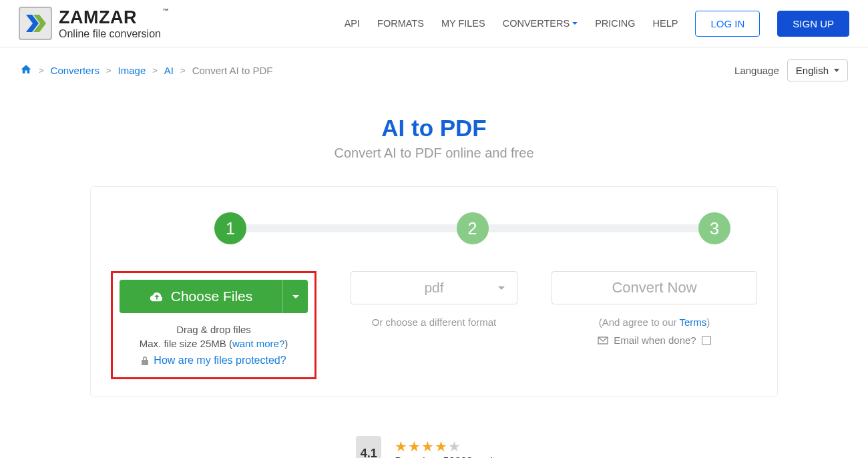 This screenshot has width=868, height=458. Describe the element at coordinates (434, 128) in the screenshot. I see `page-title: AI to PDF` at that location.